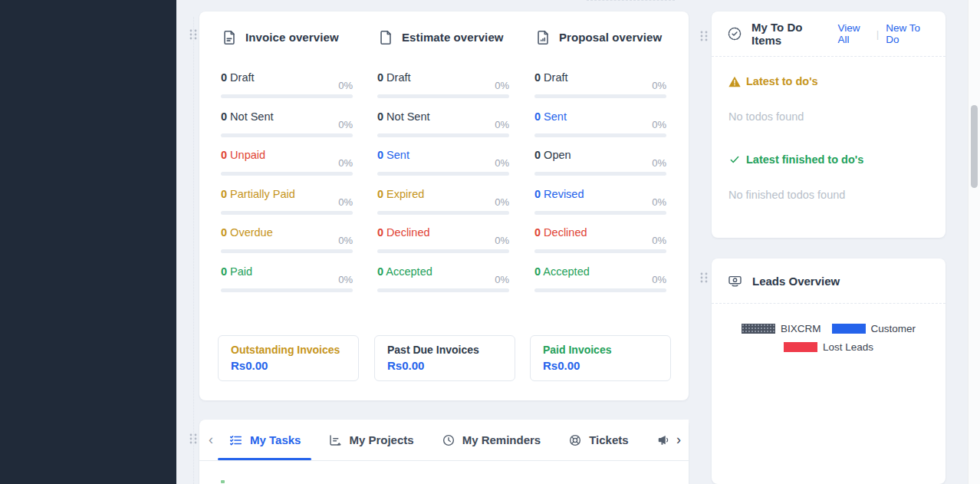  Describe the element at coordinates (258, 194) in the screenshot. I see `status-label: 0 Partially Paid` at that location.